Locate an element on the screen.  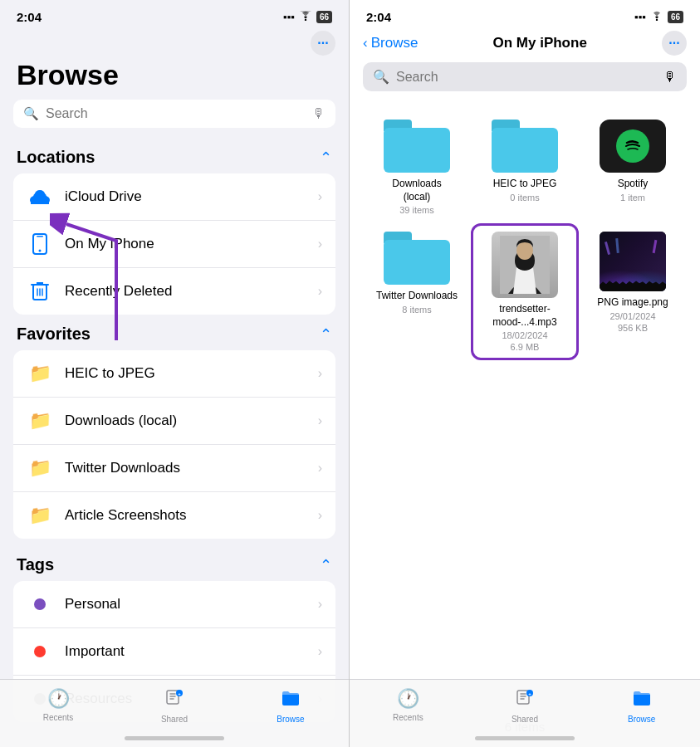
tags-header: Tags ⌃ is located at coordinates (174, 563).